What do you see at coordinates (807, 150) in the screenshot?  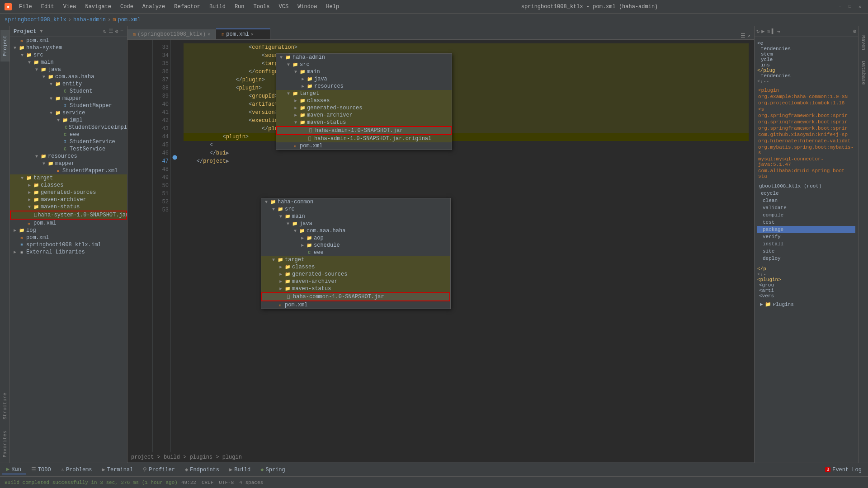 I see `maven-dep-item: org.mybatis.spring.boot:mybatis-s` at bounding box center [807, 150].